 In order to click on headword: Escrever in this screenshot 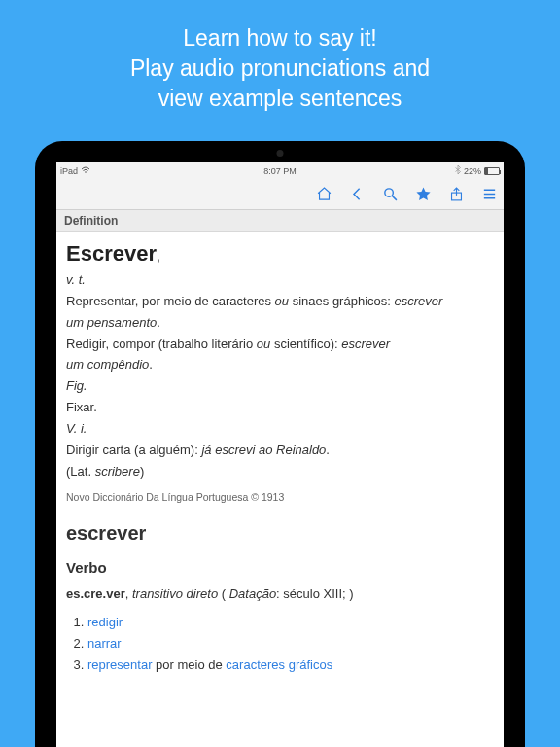, I will do `click(111, 253)`.